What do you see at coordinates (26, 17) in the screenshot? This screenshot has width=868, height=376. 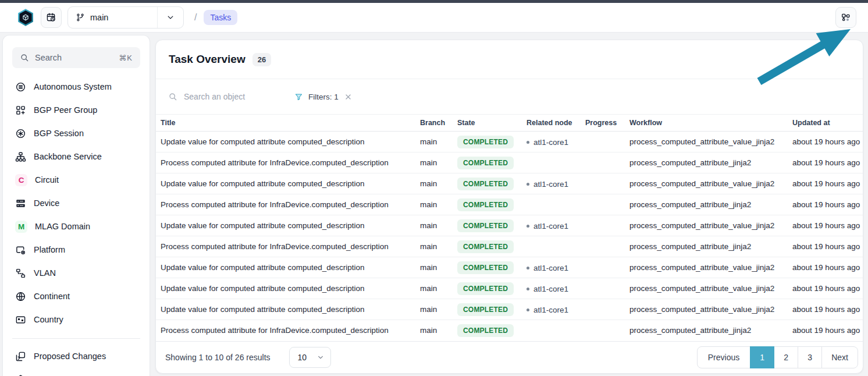 I see `infrahub-logo` at bounding box center [26, 17].